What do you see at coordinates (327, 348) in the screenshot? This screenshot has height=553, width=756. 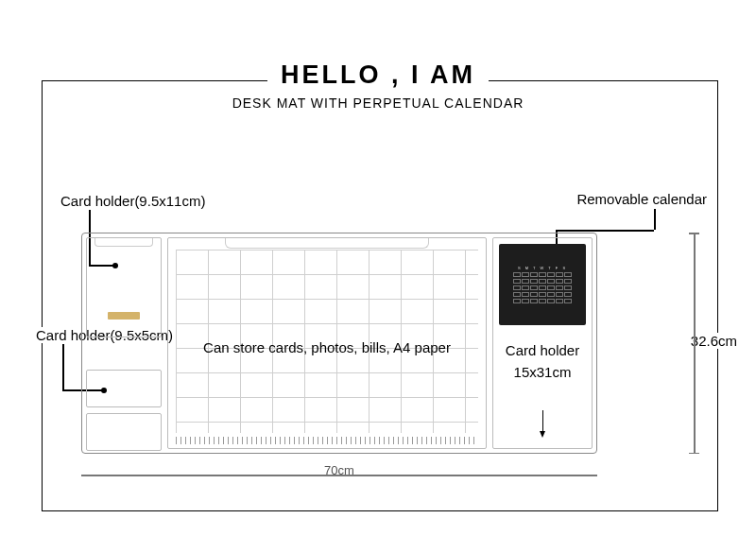 I see `center-note: Can store cards, photos, bills, A4 paper` at bounding box center [327, 348].